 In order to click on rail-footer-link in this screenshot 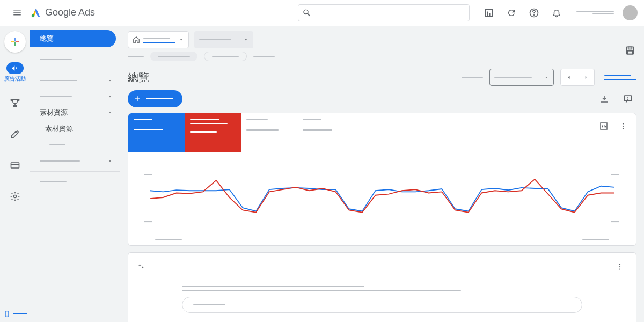, I will do `click(15, 314)`.